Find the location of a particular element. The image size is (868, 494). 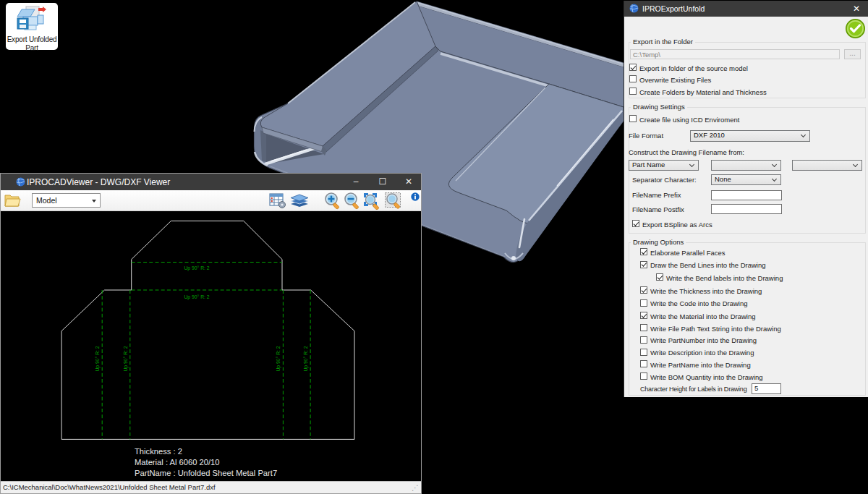

checkbox-create-folders is located at coordinates (633, 91).